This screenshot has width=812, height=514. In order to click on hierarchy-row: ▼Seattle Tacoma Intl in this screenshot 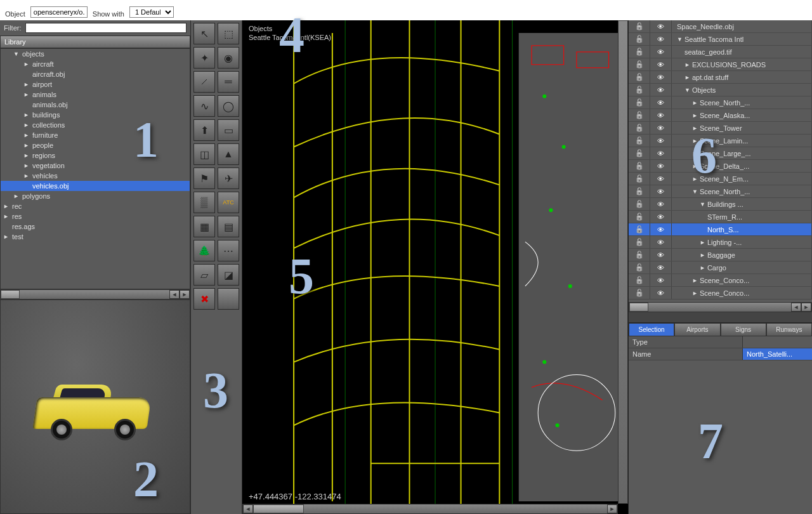, I will do `click(721, 39)`.